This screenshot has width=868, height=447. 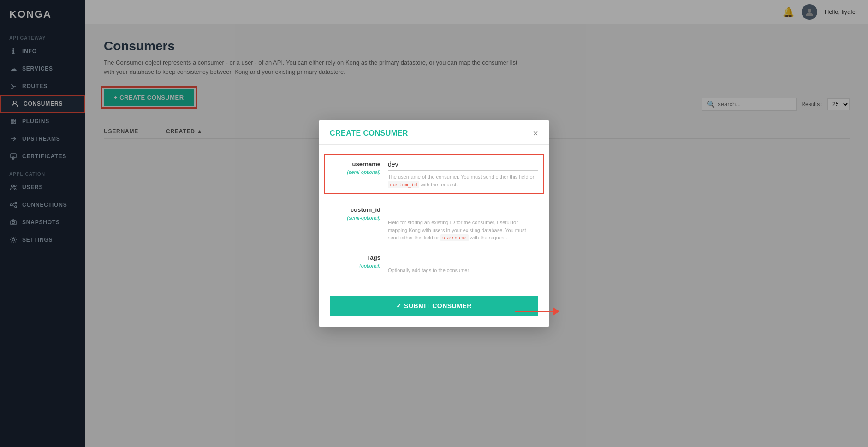 I want to click on create-consumer-modal: CREATE CONSUMER × username (semi-optiona…, so click(x=434, y=223).